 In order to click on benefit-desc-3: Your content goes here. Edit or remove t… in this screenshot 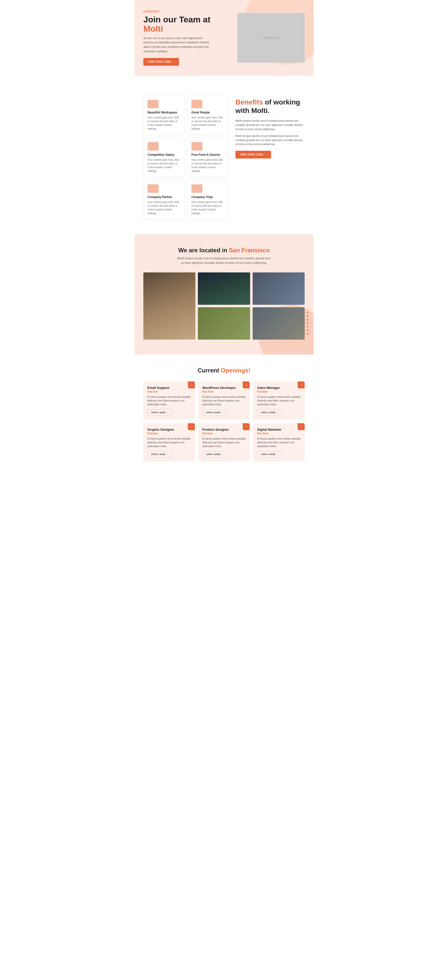, I will do `click(208, 165)`.